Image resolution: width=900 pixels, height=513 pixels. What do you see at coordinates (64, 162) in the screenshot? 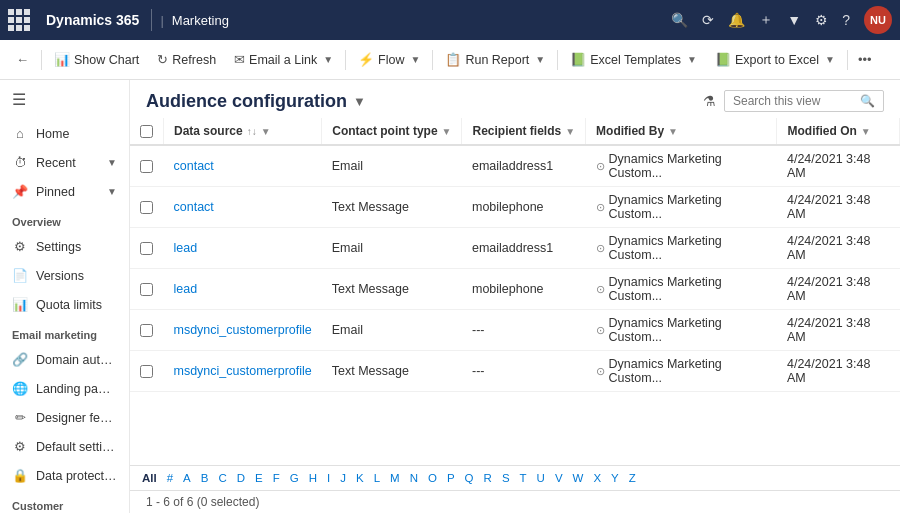
I see `sidebar-item-recent: ⏱ Recent ▼` at bounding box center [64, 162].